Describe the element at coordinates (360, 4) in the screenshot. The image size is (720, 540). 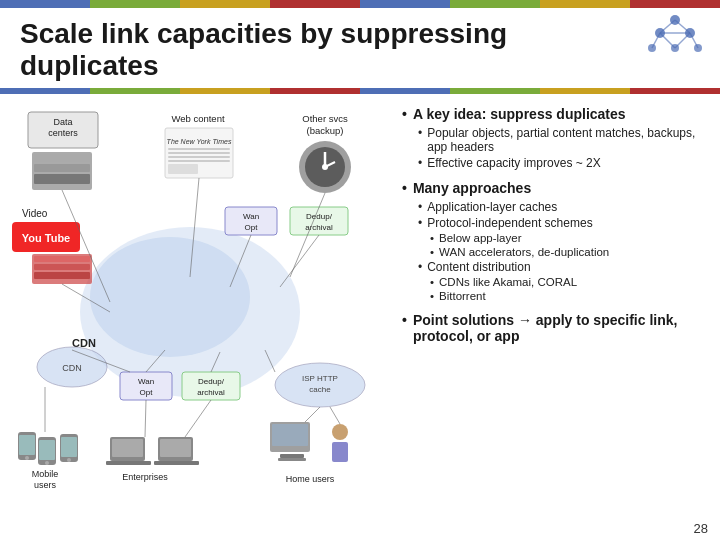
I see `top-color-bar` at that location.